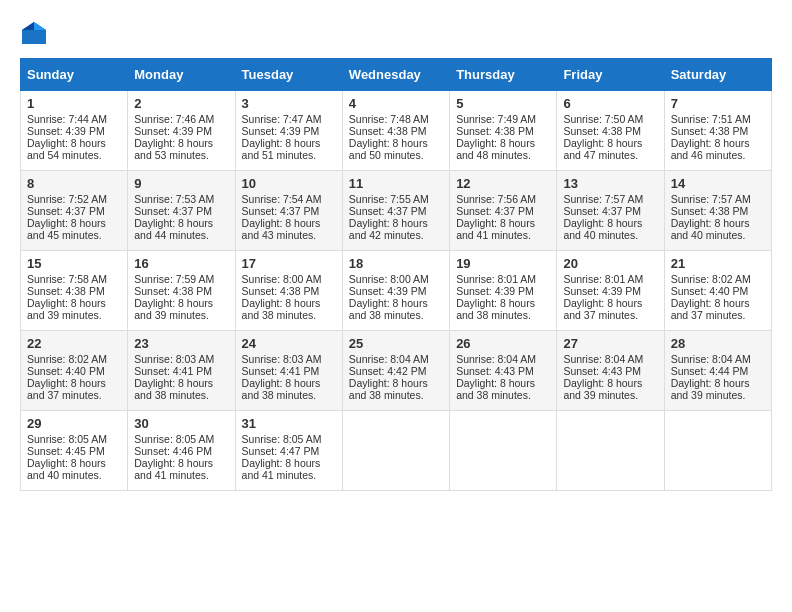 The width and height of the screenshot is (792, 612). What do you see at coordinates (396, 211) in the screenshot?
I see `calendar-week-2: 8Sunrise: 7:52 AMSunset: 4:37 PMDaylight…` at bounding box center [396, 211].